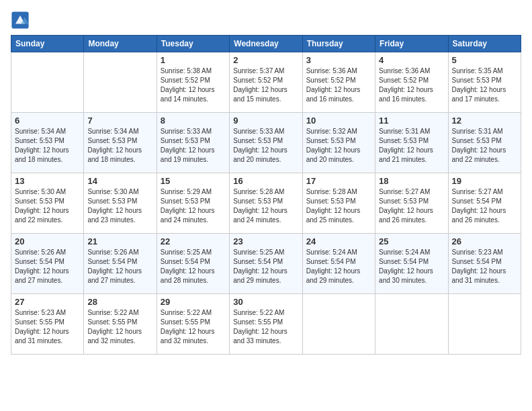 The image size is (532, 411). Describe the element at coordinates (120, 181) in the screenshot. I see `day-number: 14` at that location.